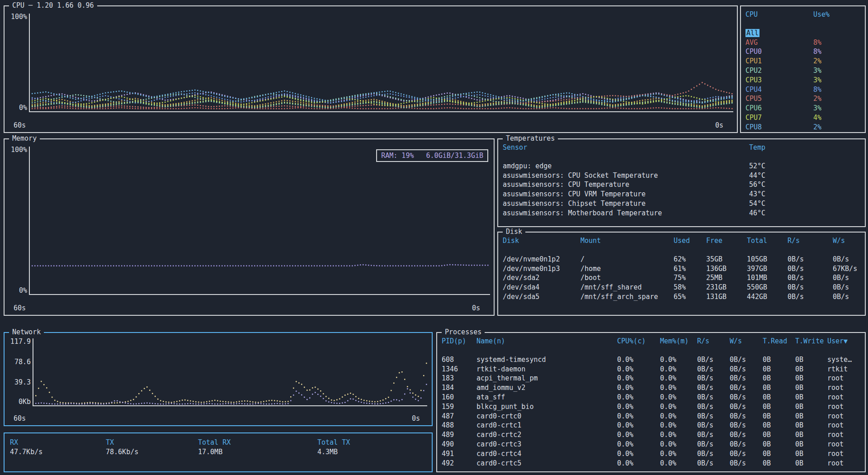 The image size is (868, 475). What do you see at coordinates (752, 33) in the screenshot?
I see `selected-row-highlight: All` at bounding box center [752, 33].